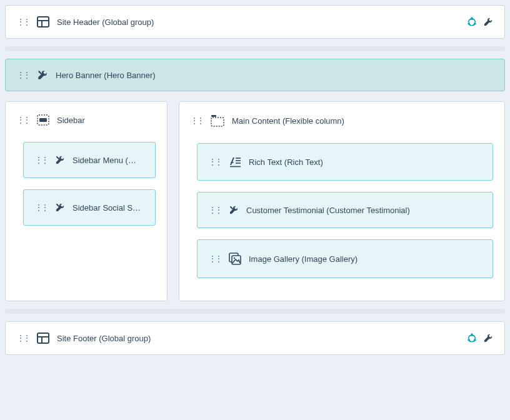  I want to click on sidebar-menu-module: Sidebar Menu (…, so click(89, 160).